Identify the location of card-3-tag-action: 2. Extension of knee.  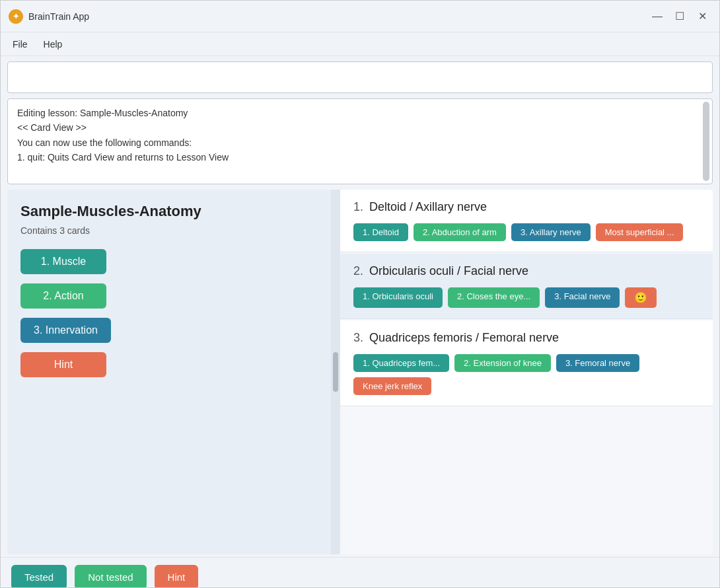
(503, 363).